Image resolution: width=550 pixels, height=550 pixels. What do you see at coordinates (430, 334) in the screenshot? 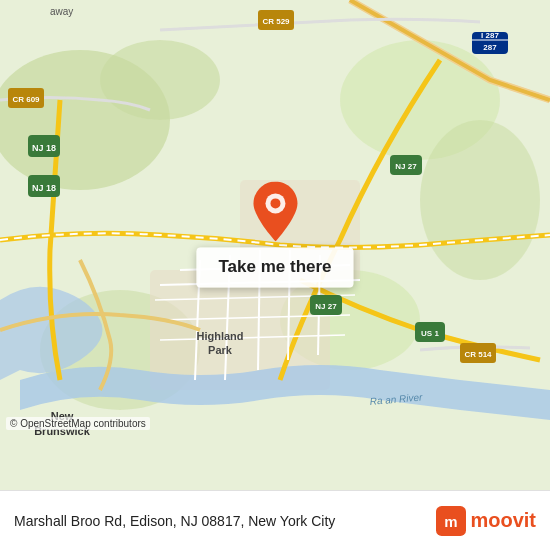
I see `svg-text: US 1` at bounding box center [430, 334].